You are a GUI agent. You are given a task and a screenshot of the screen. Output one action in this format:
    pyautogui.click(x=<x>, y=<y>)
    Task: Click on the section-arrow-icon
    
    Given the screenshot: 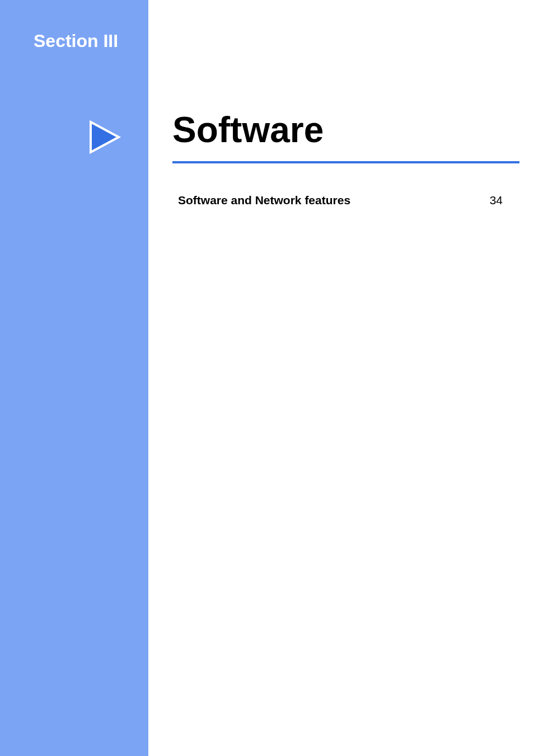 What is the action you would take?
    pyautogui.click(x=104, y=137)
    